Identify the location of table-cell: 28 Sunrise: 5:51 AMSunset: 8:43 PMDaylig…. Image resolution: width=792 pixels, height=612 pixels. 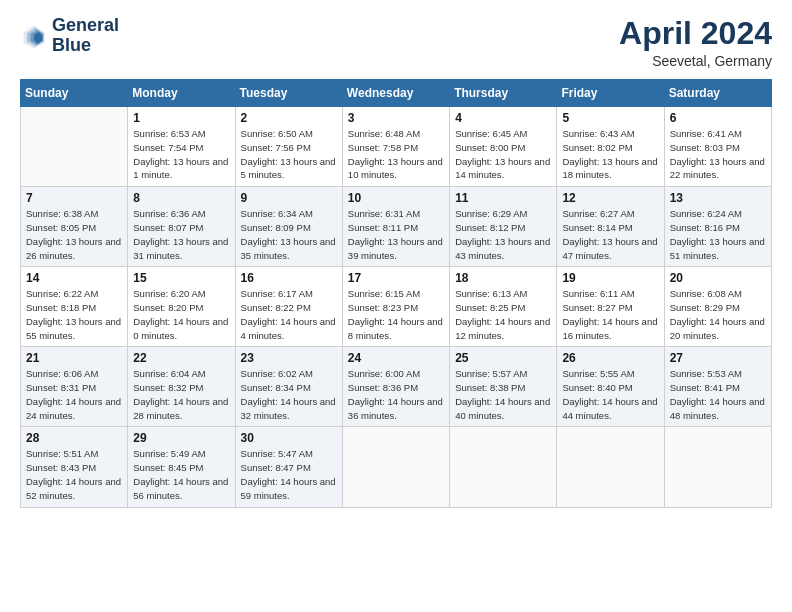
(74, 467).